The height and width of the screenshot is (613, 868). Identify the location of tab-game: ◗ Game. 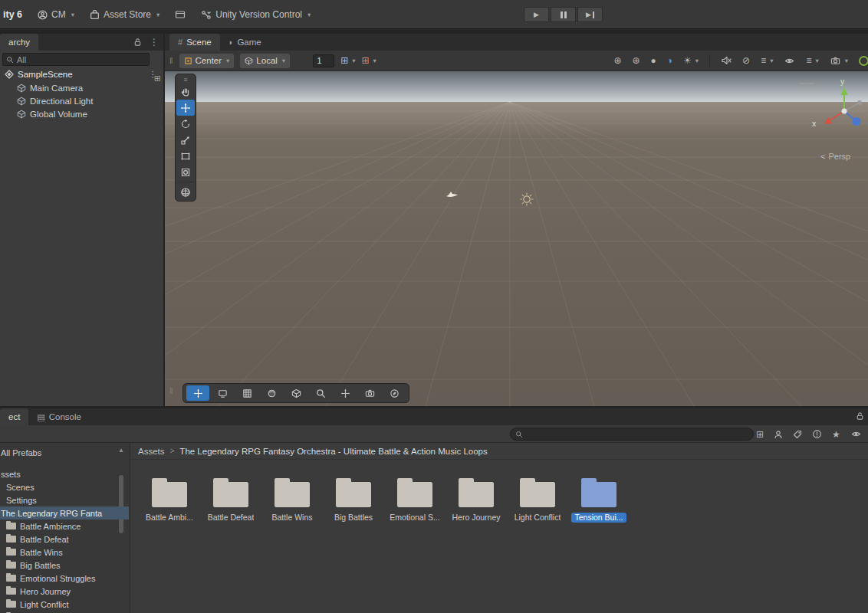
(245, 42).